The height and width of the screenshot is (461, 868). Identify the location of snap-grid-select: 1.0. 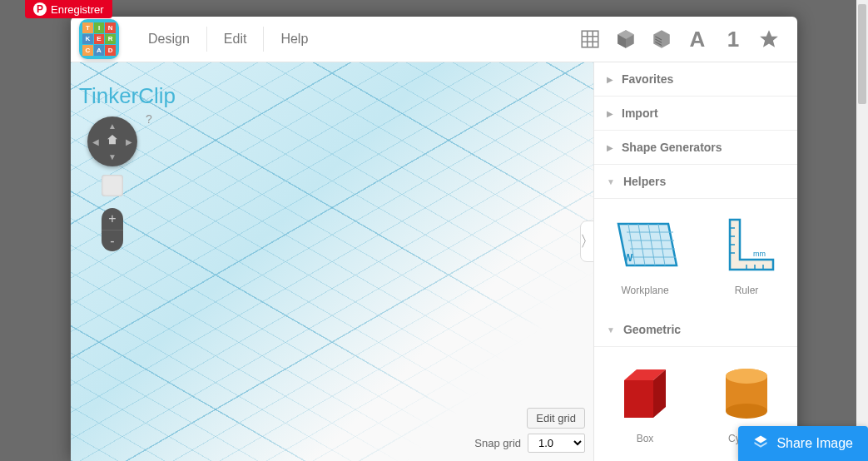
(556, 443).